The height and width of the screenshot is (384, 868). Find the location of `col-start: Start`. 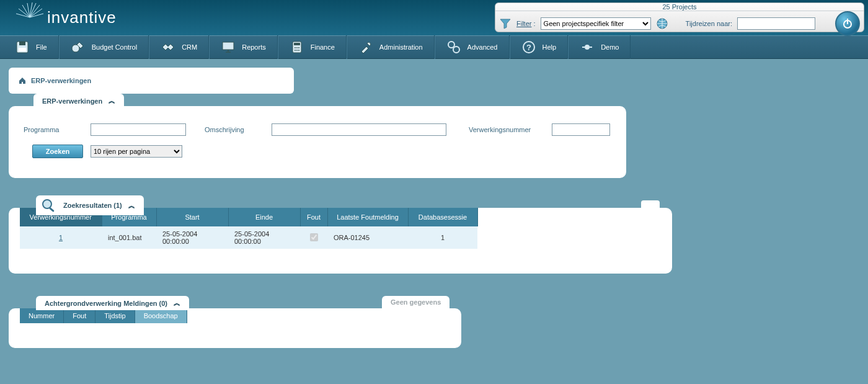

col-start: Start is located at coordinates (192, 217).